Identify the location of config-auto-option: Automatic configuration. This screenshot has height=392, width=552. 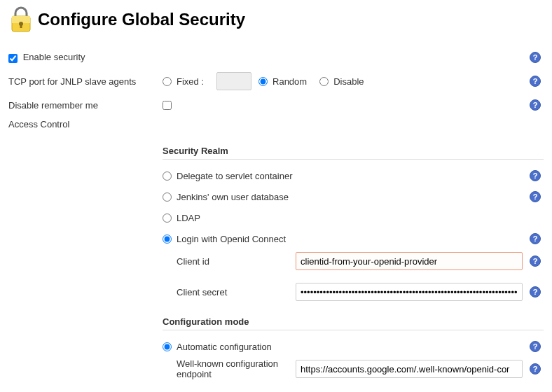
(217, 347).